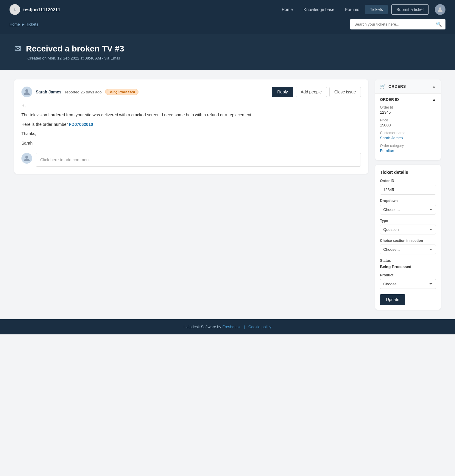 This screenshot has width=455, height=476. I want to click on ticket-details-title: Ticket details, so click(408, 172).